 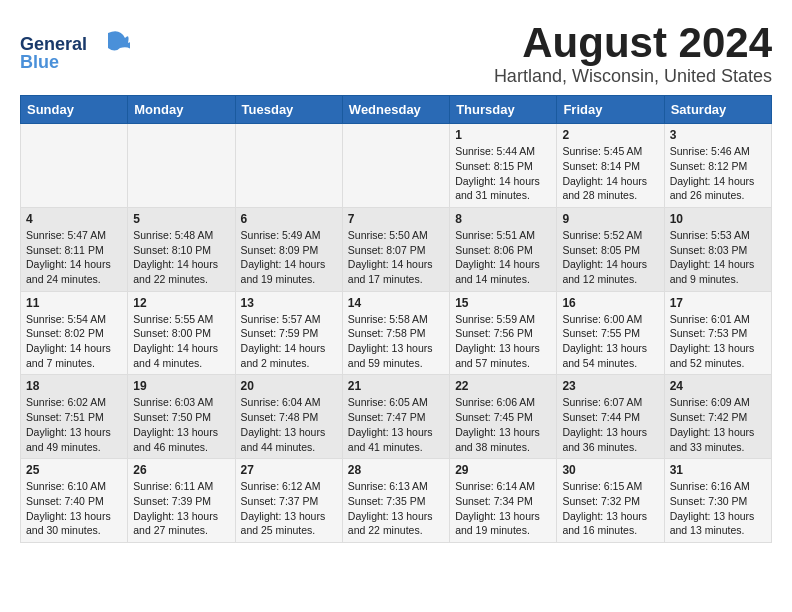 I want to click on header-monday: Monday, so click(x=182, y=110).